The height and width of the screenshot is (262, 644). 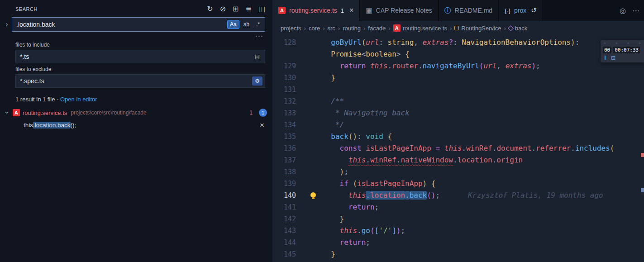 I want to click on line-number: 131, so click(x=284, y=90).